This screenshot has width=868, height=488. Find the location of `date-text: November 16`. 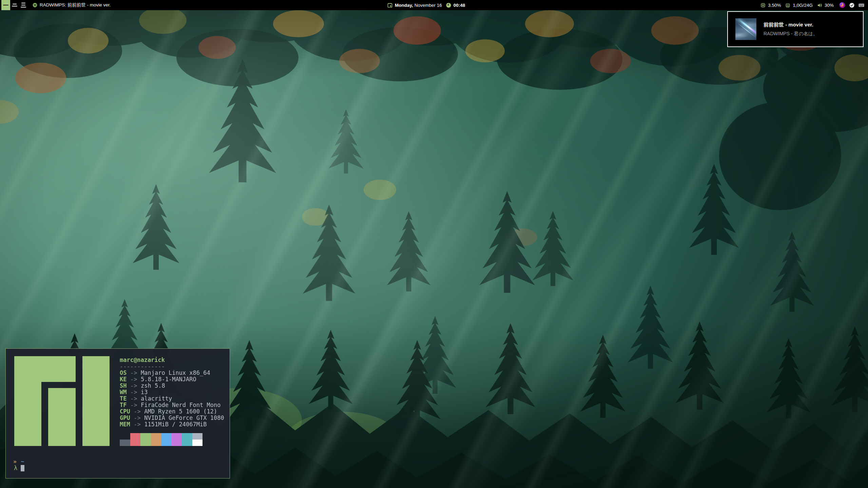

date-text: November 16 is located at coordinates (428, 5).